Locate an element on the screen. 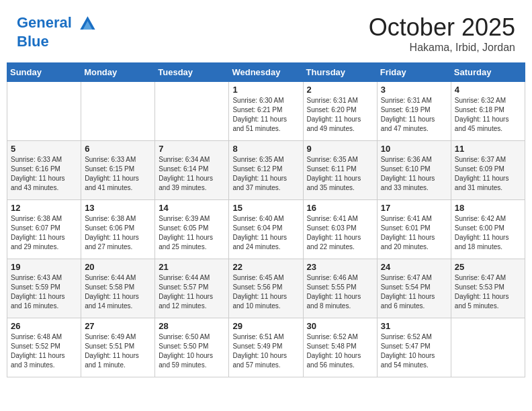  title-block: October 2025 Hakama, Irbid, Jordan is located at coordinates (442, 34).